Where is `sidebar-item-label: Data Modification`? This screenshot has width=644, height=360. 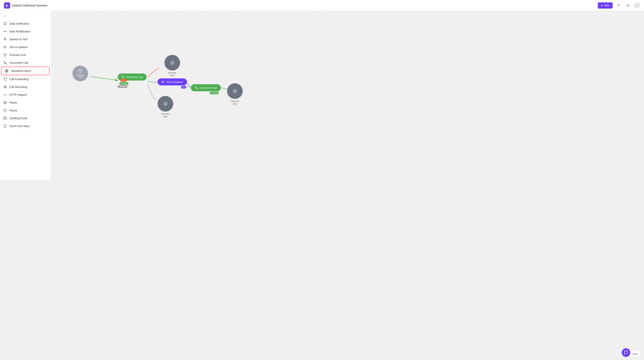 sidebar-item-label: Data Modification is located at coordinates (23, 31).